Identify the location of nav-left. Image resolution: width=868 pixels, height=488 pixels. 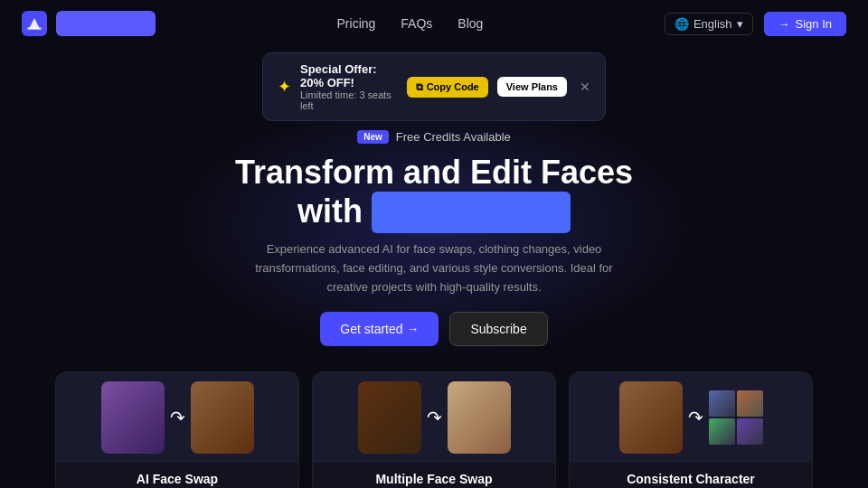
(89, 23).